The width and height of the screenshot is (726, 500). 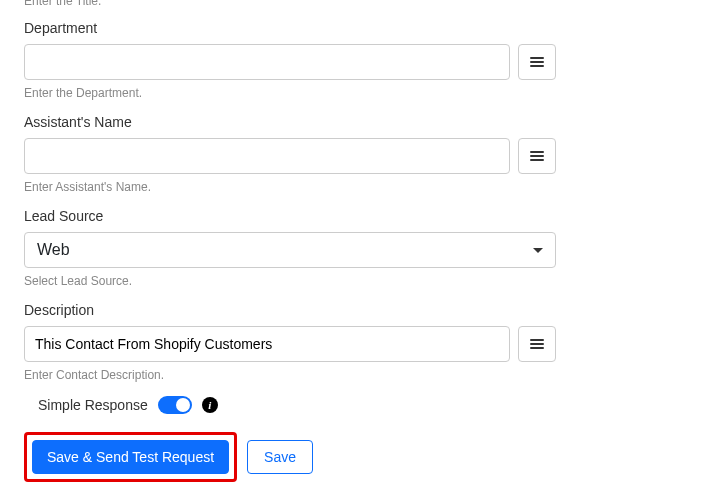 What do you see at coordinates (290, 60) in the screenshot?
I see `department-field: Department Enter the Department.` at bounding box center [290, 60].